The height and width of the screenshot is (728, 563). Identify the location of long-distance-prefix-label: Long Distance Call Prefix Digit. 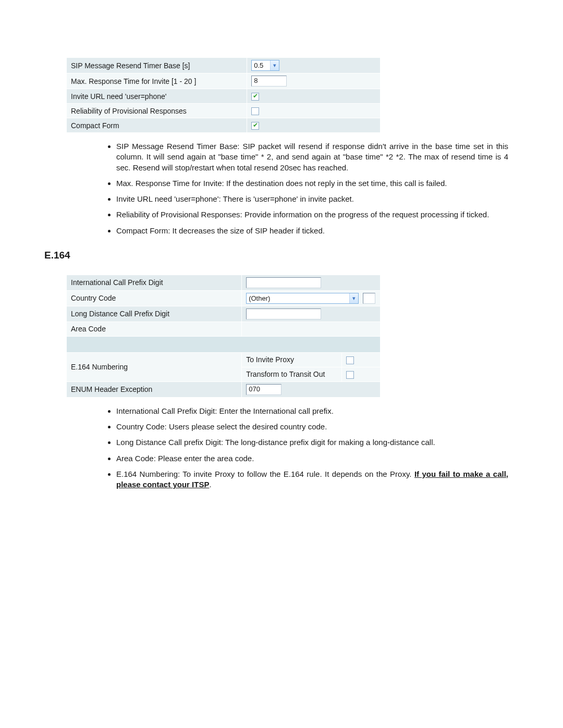
(154, 314).